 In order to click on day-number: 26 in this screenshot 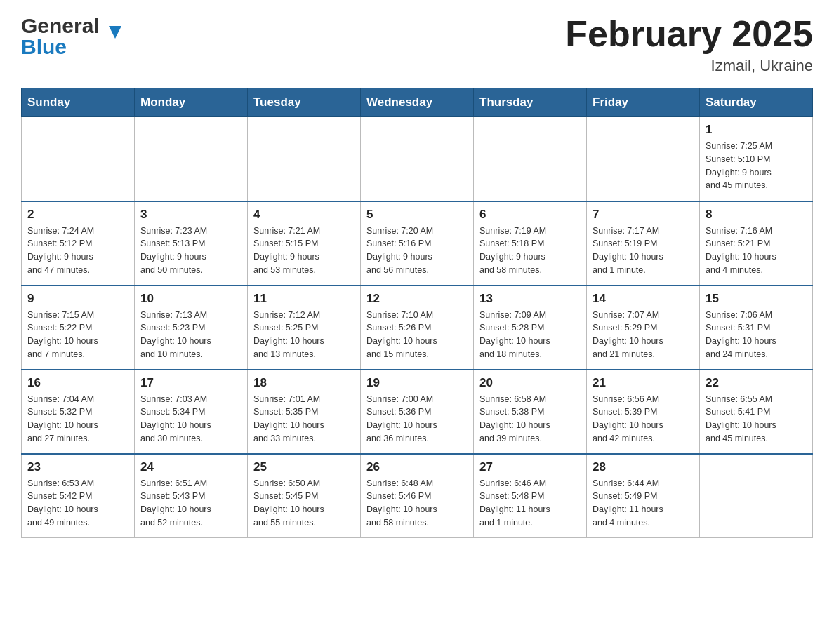, I will do `click(417, 467)`.